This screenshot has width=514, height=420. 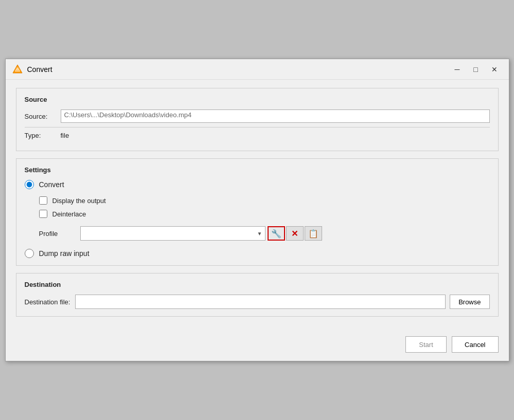 What do you see at coordinates (426, 344) in the screenshot?
I see `start-button: Start` at bounding box center [426, 344].